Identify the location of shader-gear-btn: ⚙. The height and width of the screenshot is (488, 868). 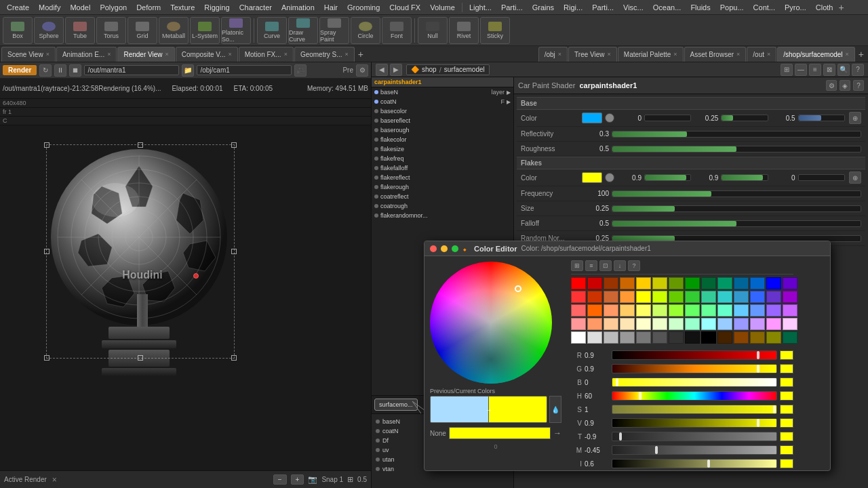
(831, 85).